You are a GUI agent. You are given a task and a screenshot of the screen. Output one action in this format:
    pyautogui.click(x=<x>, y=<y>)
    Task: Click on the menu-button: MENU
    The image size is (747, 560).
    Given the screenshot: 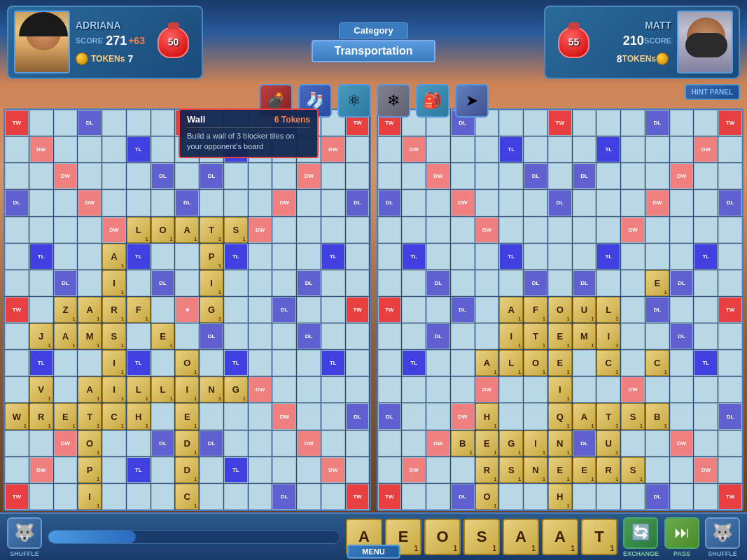 What is the action you would take?
    pyautogui.click(x=373, y=552)
    